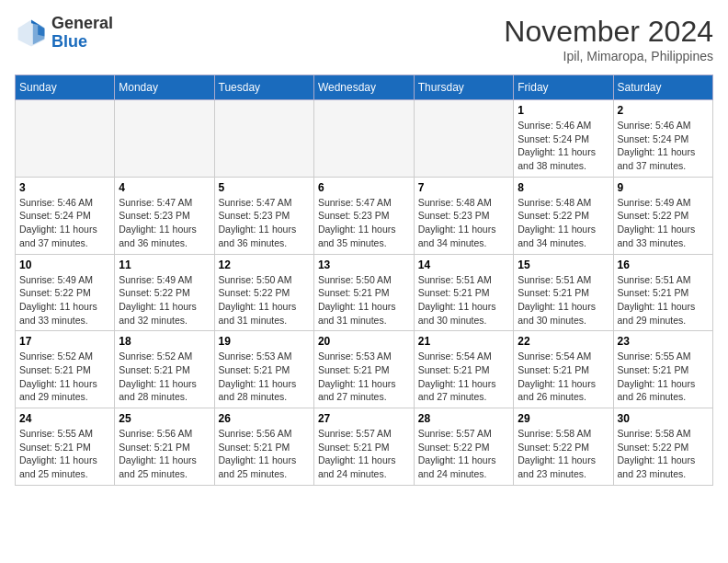 The image size is (728, 563). What do you see at coordinates (663, 88) in the screenshot?
I see `weekday-header: Saturday` at bounding box center [663, 88].